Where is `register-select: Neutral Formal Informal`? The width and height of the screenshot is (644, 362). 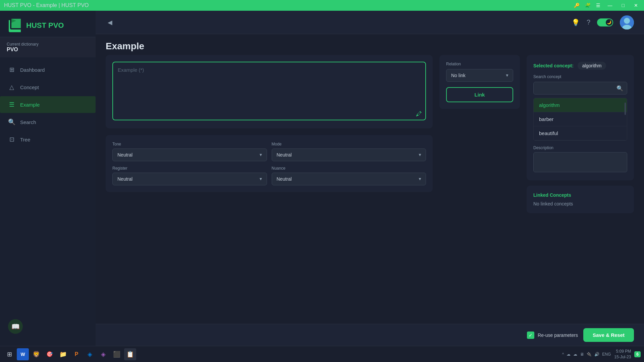
register-select: Neutral Formal Informal is located at coordinates (190, 179).